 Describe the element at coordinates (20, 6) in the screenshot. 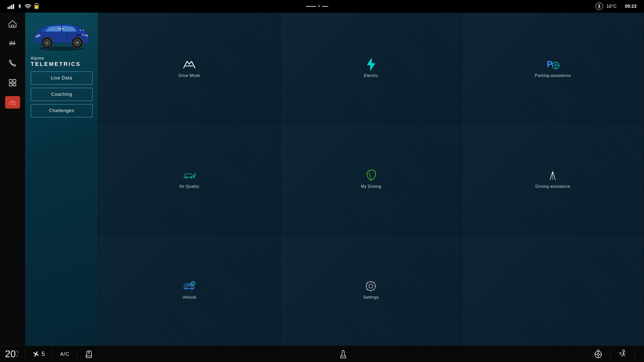

I see `bluetooth-icon` at that location.